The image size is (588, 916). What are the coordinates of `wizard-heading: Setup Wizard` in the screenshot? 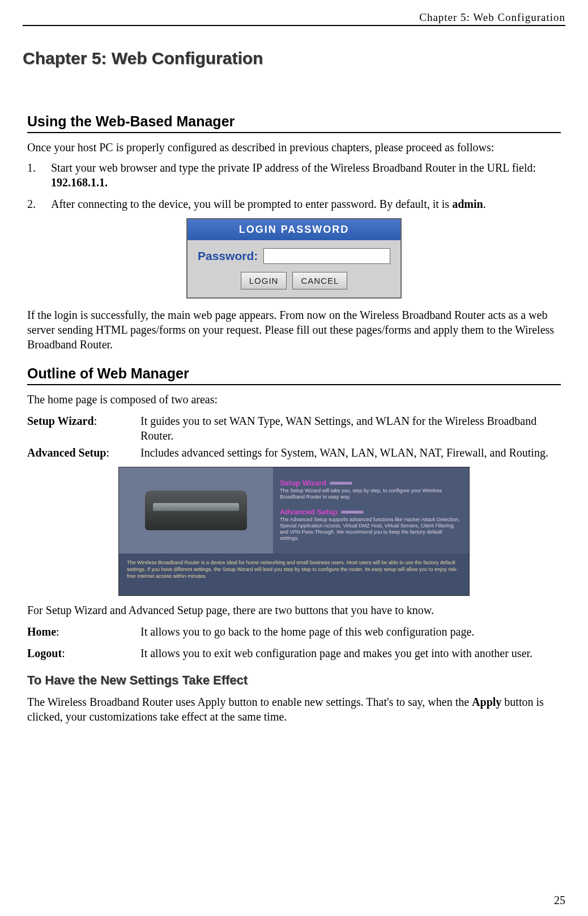 It's located at (303, 483).